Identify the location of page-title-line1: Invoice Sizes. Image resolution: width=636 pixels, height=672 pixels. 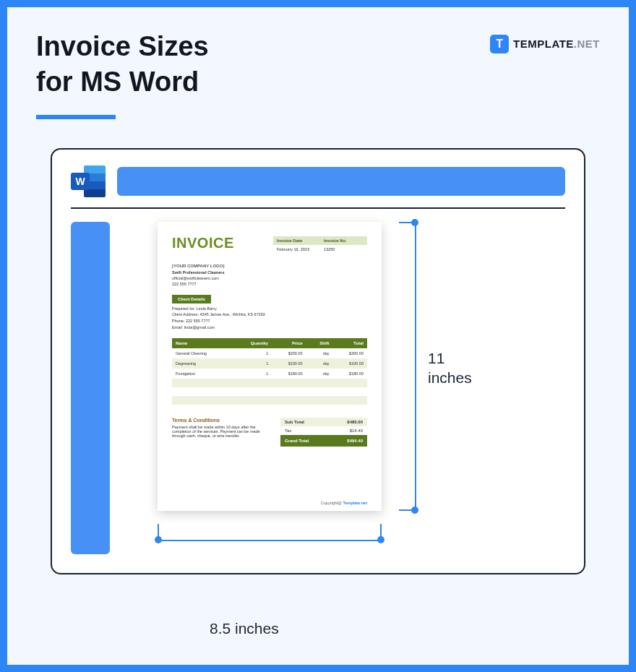
(123, 46).